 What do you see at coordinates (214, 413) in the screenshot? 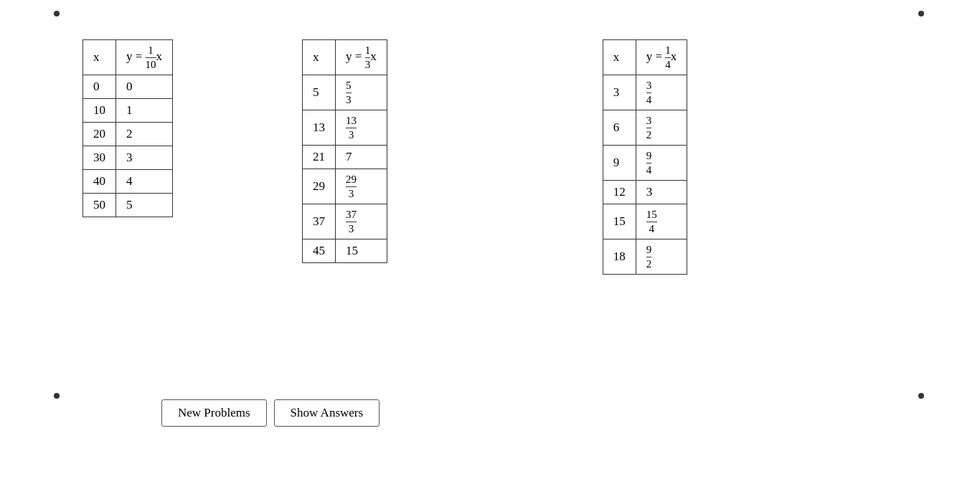
I see `new-problems-button: New Problems` at bounding box center [214, 413].